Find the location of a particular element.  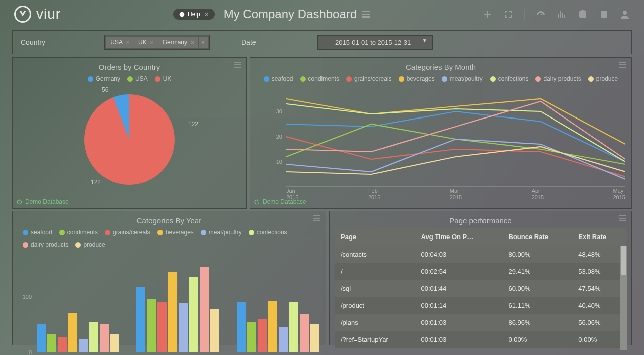

table-row: /contacts00:04:0380.00%48.48% is located at coordinates (480, 255).